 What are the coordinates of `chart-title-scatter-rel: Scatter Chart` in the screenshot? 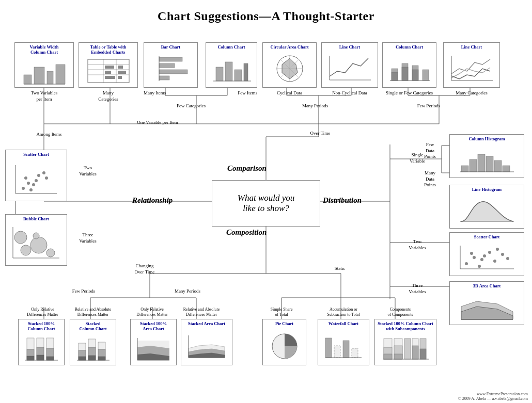 It's located at (36, 154).